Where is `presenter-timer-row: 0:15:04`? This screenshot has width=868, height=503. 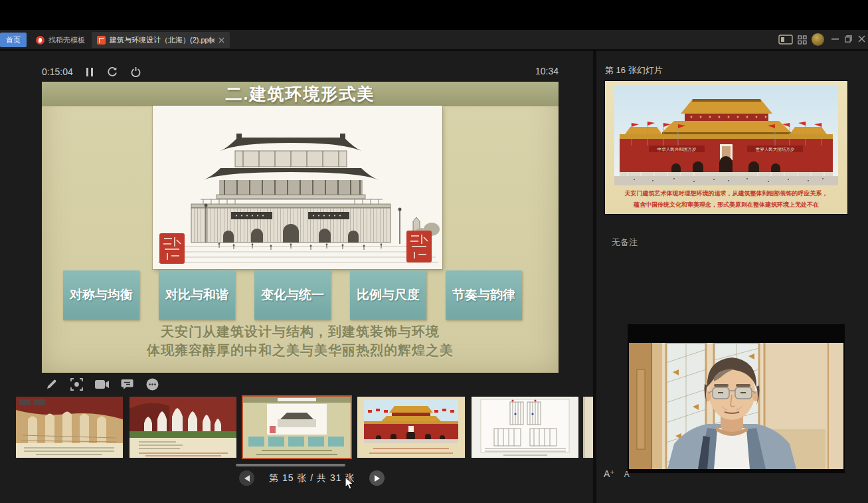 presenter-timer-row: 0:15:04 is located at coordinates (92, 72).